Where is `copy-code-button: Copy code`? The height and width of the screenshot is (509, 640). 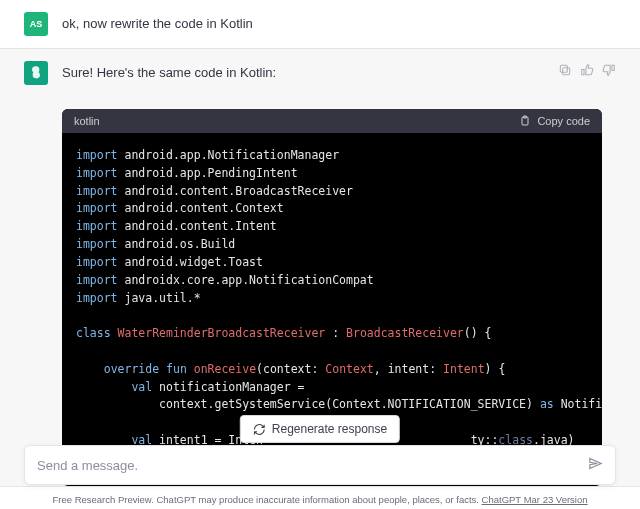
copy-code-button: Copy code is located at coordinates (554, 121).